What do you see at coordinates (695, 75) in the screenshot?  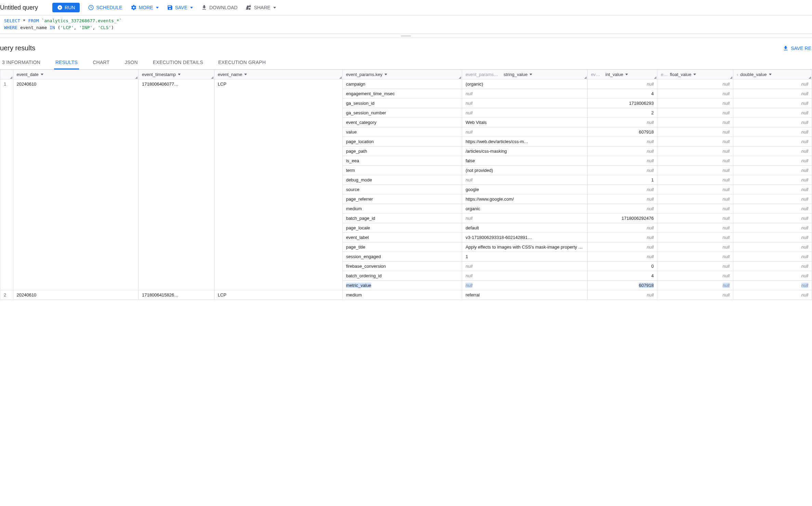 I see `column-header-float-value: e…float_value` at bounding box center [695, 75].